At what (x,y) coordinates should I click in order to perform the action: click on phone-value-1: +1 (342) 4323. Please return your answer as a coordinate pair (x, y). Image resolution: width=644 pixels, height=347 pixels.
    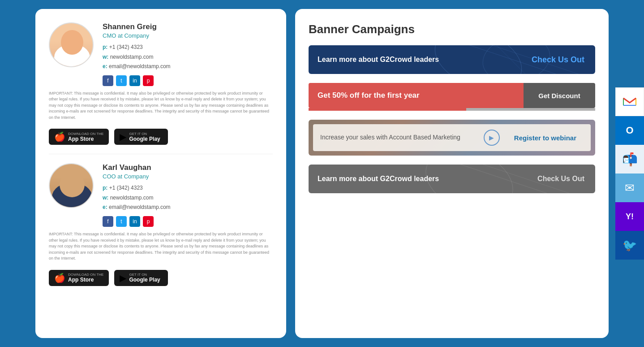
    Looking at the image, I should click on (126, 47).